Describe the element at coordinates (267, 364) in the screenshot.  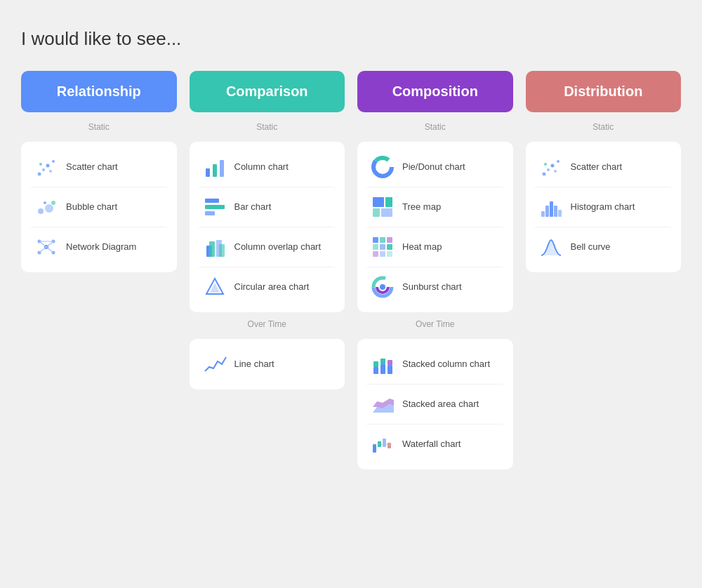
I see `chart-item: Line chart` at that location.